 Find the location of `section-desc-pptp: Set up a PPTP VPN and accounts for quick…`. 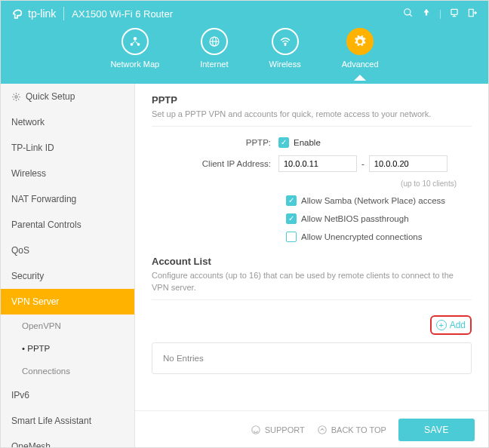

section-desc-pptp: Set up a PPTP VPN and accounts for quick… is located at coordinates (312, 118).